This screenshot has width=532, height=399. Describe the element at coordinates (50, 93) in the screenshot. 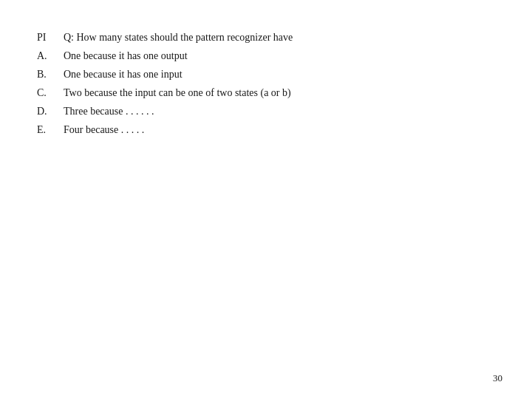

I see `option-c-label: C.` at that location.